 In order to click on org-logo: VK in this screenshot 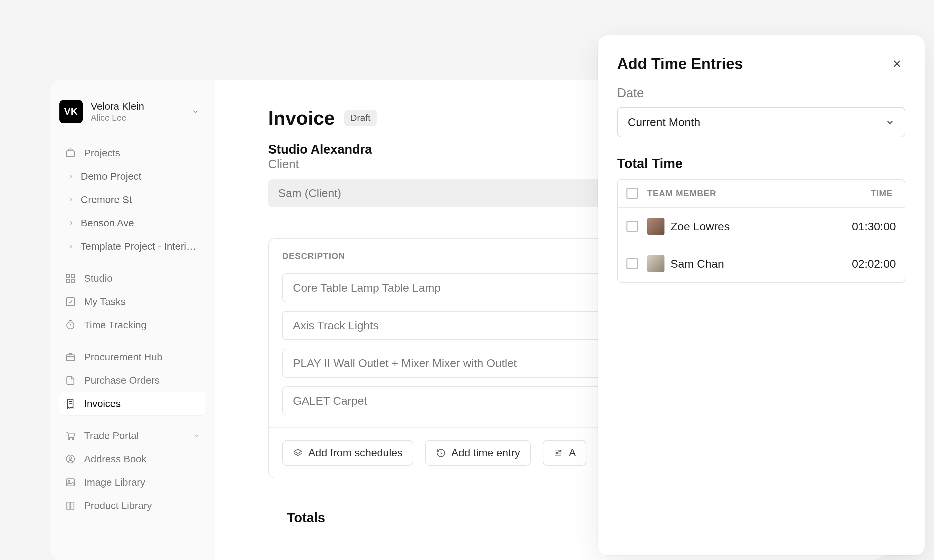, I will do `click(71, 112)`.